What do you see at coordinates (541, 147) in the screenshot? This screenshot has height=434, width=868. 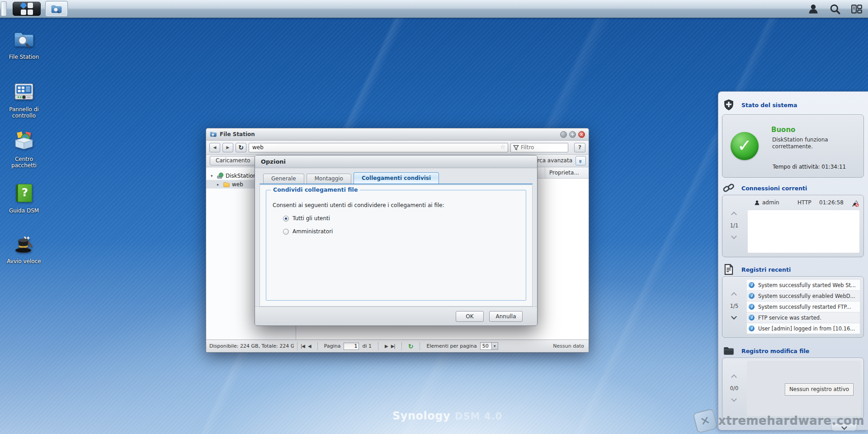 I see `filter-input` at bounding box center [541, 147].